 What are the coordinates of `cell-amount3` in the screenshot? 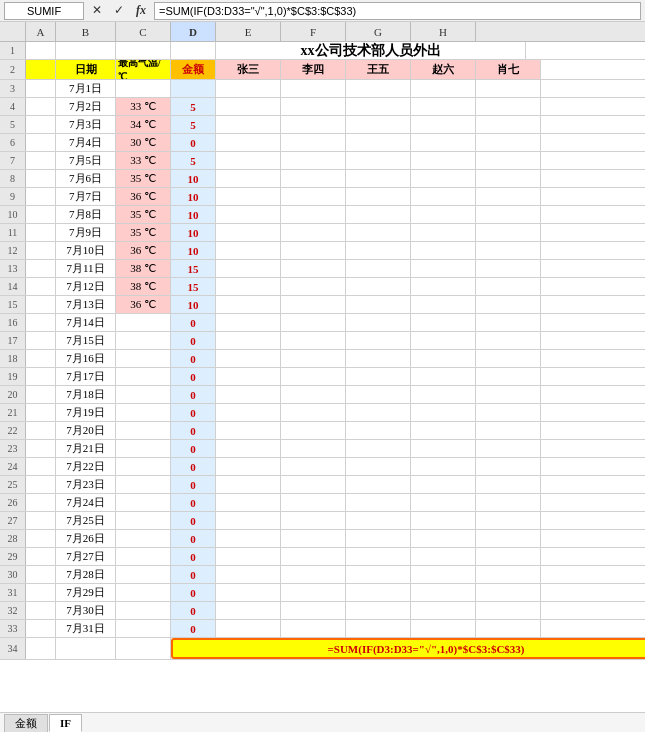 It's located at (194, 88).